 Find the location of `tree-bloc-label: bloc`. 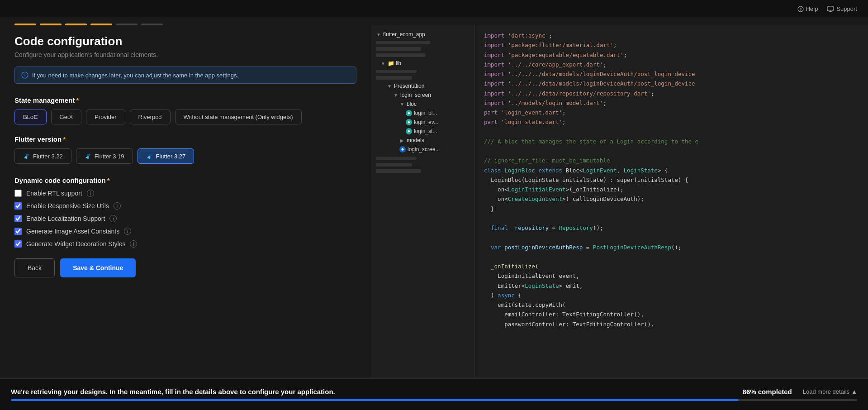

tree-bloc-label: bloc is located at coordinates (412, 104).